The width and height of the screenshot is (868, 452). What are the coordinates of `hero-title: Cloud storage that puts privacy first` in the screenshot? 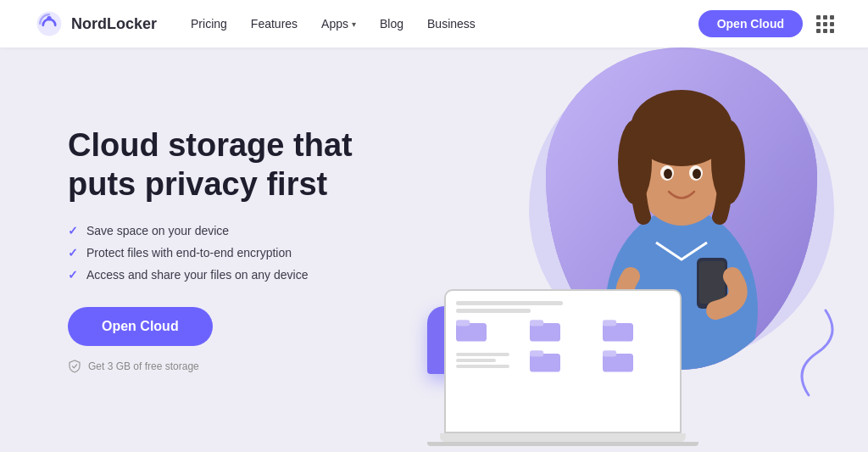 It's located at (246, 165).